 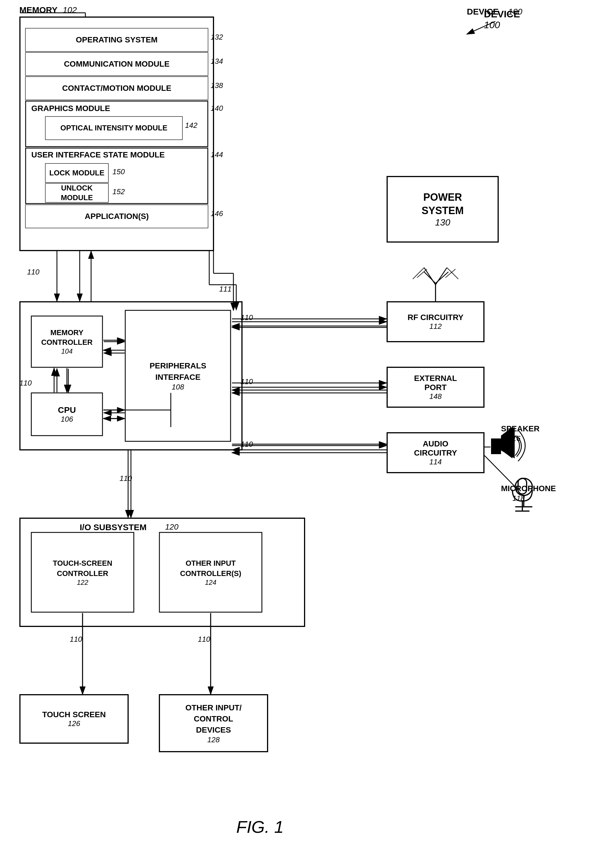 What do you see at coordinates (225, 289) in the screenshot?
I see `ref-111: 111` at bounding box center [225, 289].